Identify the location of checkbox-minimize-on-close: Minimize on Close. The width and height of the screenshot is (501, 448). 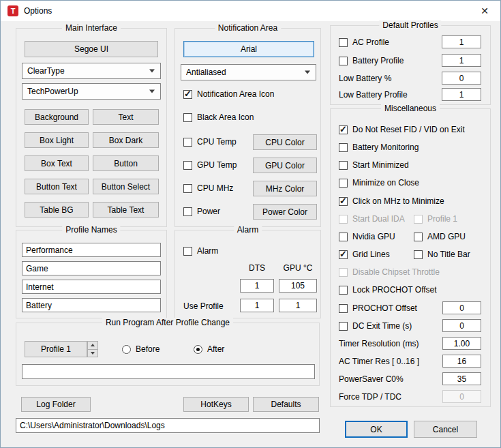
(379, 183).